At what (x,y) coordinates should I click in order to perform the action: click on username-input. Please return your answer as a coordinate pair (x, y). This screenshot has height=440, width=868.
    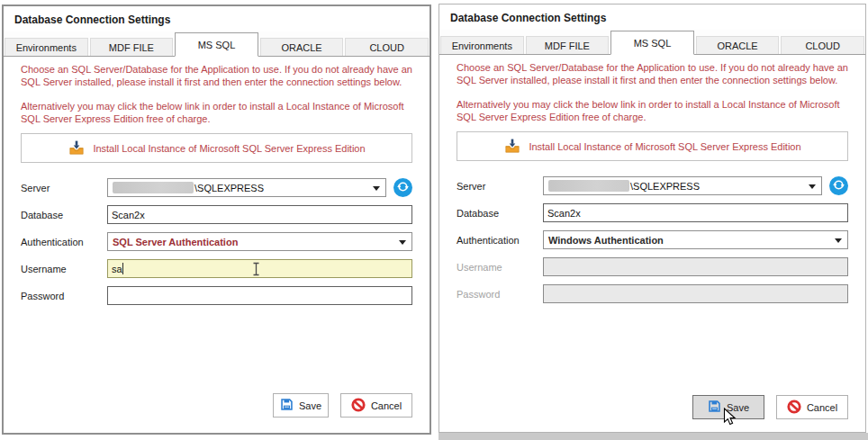
    Looking at the image, I should click on (695, 266).